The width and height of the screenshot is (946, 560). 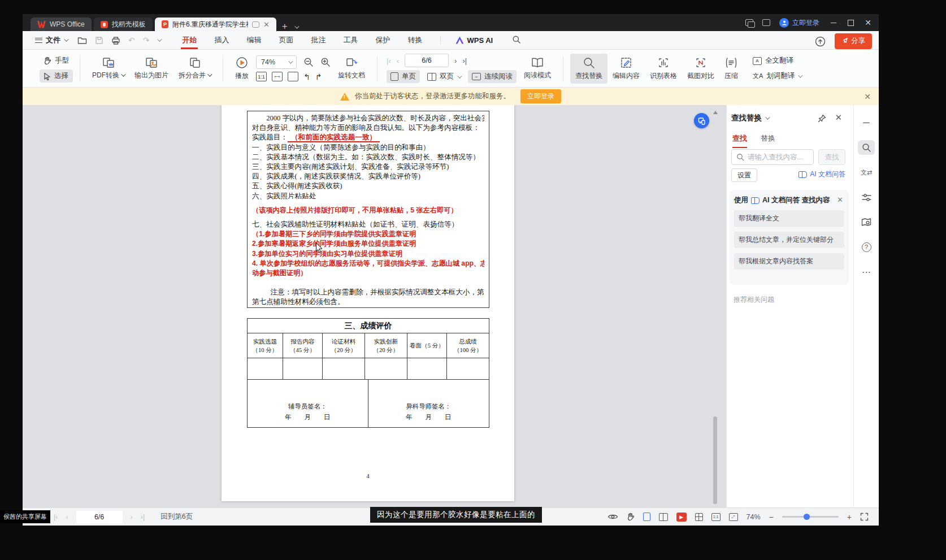 I want to click on zoom-out-button: −, so click(x=771, y=517).